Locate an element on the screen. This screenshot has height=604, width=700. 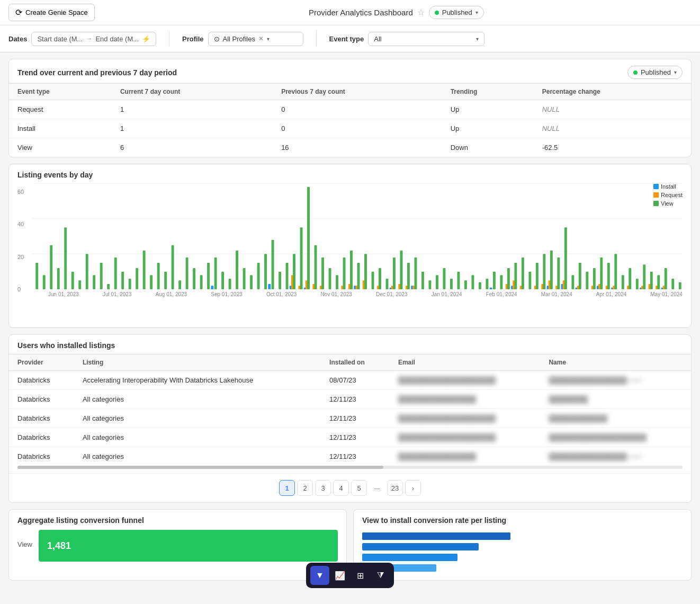
page-button: 23 is located at coordinates (395, 488).